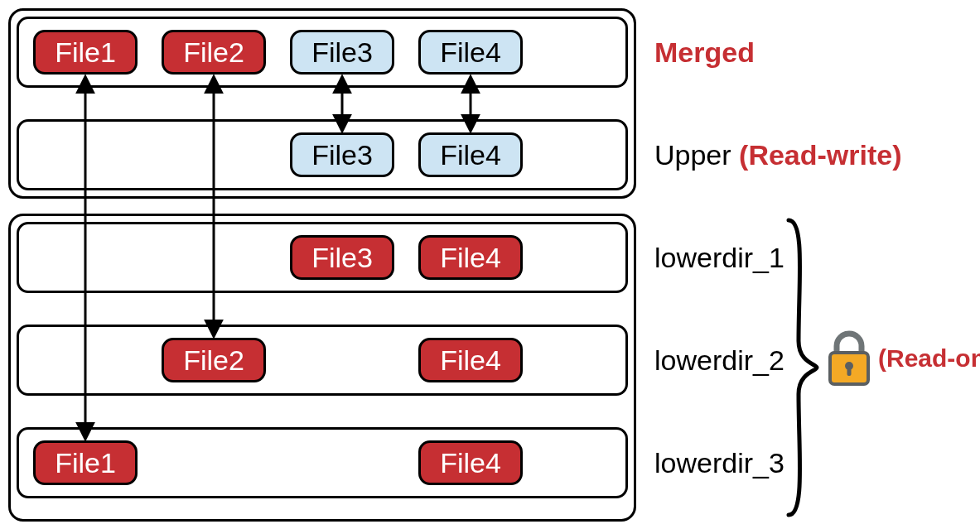 Image resolution: width=980 pixels, height=529 pixels. What do you see at coordinates (697, 155) in the screenshot?
I see `label-upper-text: Upper` at bounding box center [697, 155].